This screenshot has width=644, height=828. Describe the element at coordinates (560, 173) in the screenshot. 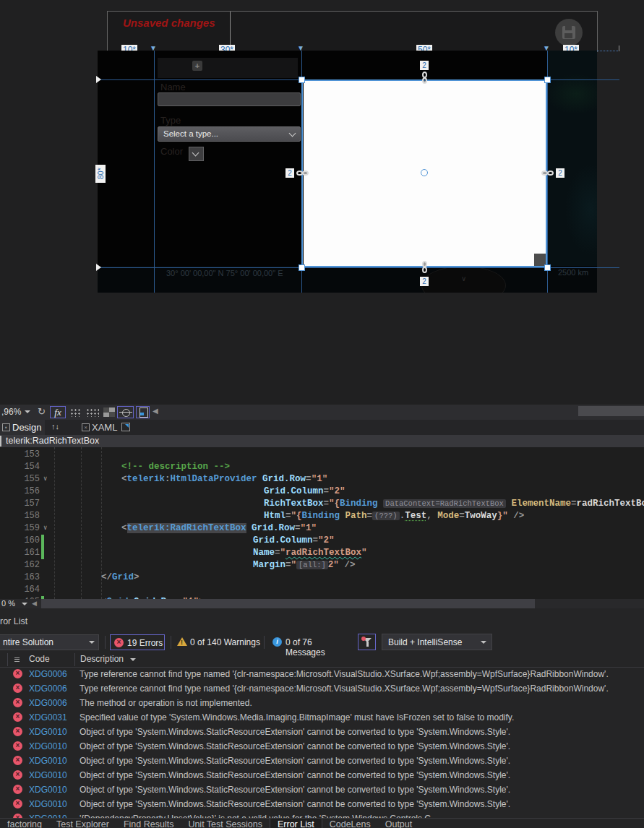

I see `margin-badge-right: 2` at that location.